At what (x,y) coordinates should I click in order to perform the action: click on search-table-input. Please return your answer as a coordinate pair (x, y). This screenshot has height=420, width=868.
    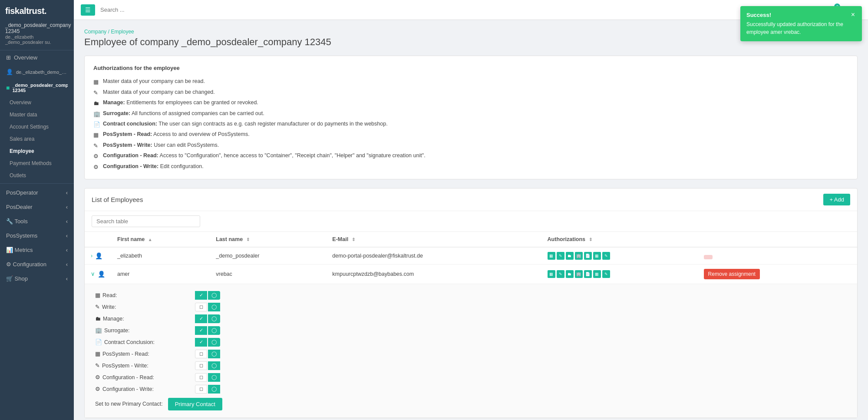
    Looking at the image, I should click on (146, 222).